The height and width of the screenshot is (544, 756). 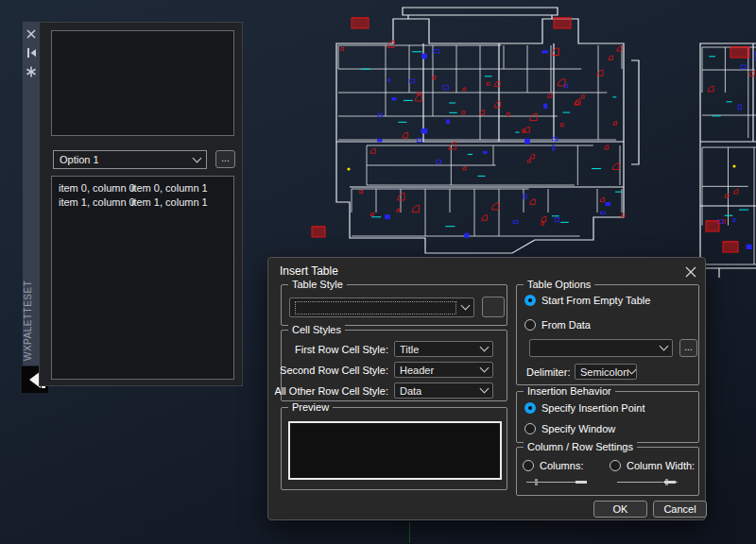 What do you see at coordinates (130, 160) in the screenshot?
I see `palette-option-dropdown: Option 1` at bounding box center [130, 160].